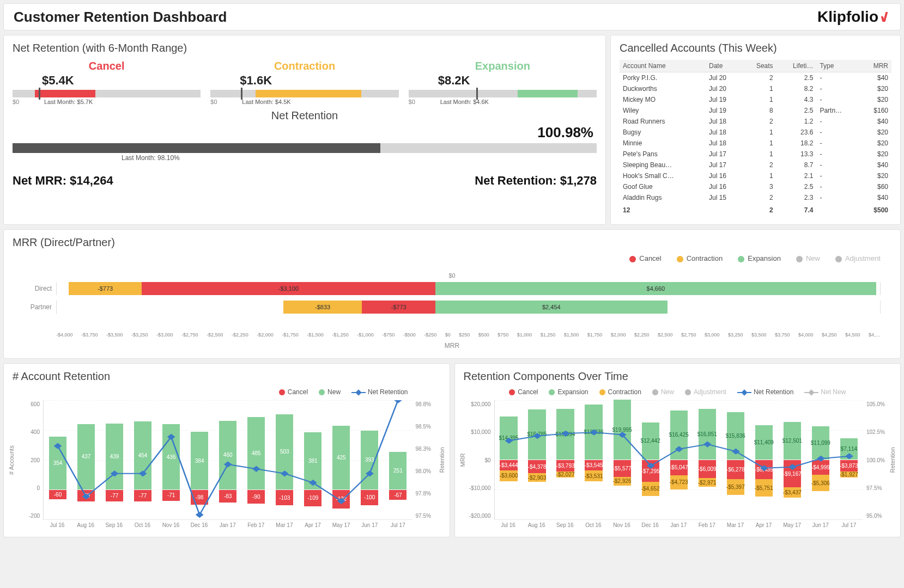 The height and width of the screenshot is (588, 904). Describe the element at coordinates (849, 460) in the screenshot. I see `bar-group: $7,114-$3,873-$1,927` at that location.